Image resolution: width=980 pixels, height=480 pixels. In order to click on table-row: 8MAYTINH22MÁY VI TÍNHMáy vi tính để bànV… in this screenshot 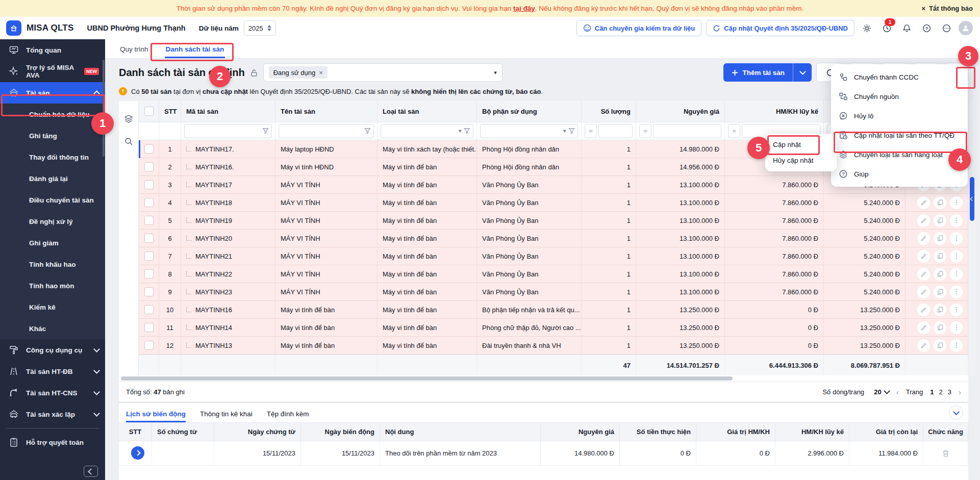, I will do `click(554, 274)`.